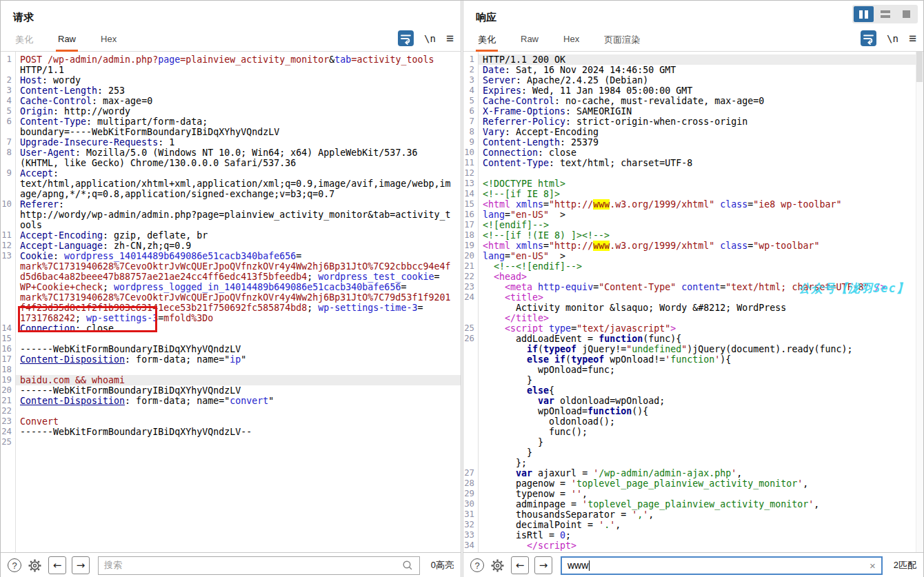 This screenshot has width=924, height=577. I want to click on code-line: ools, so click(230, 225).